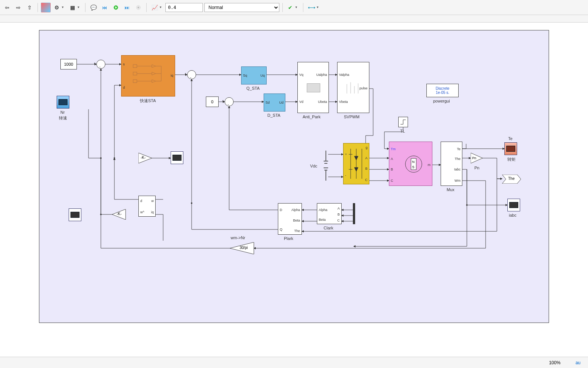  What do you see at coordinates (513, 215) in the screenshot?
I see `iabc-label: iabc` at bounding box center [513, 215].